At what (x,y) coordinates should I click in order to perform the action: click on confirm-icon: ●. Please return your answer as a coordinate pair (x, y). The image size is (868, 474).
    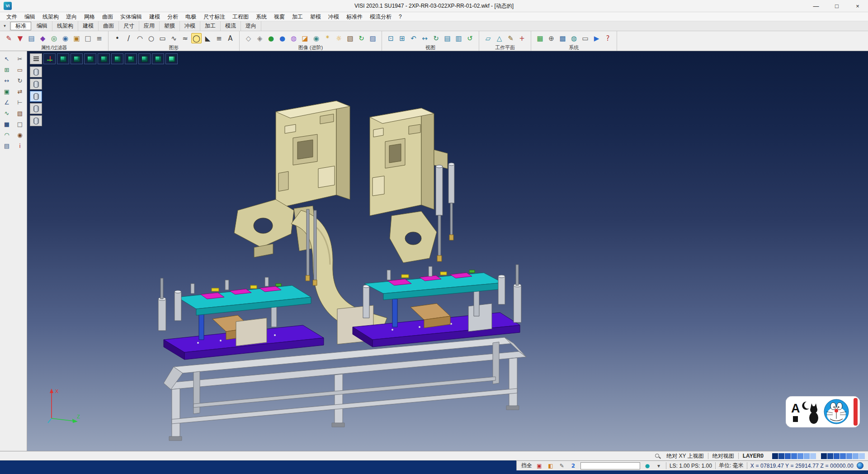
    Looking at the image, I should click on (647, 466).